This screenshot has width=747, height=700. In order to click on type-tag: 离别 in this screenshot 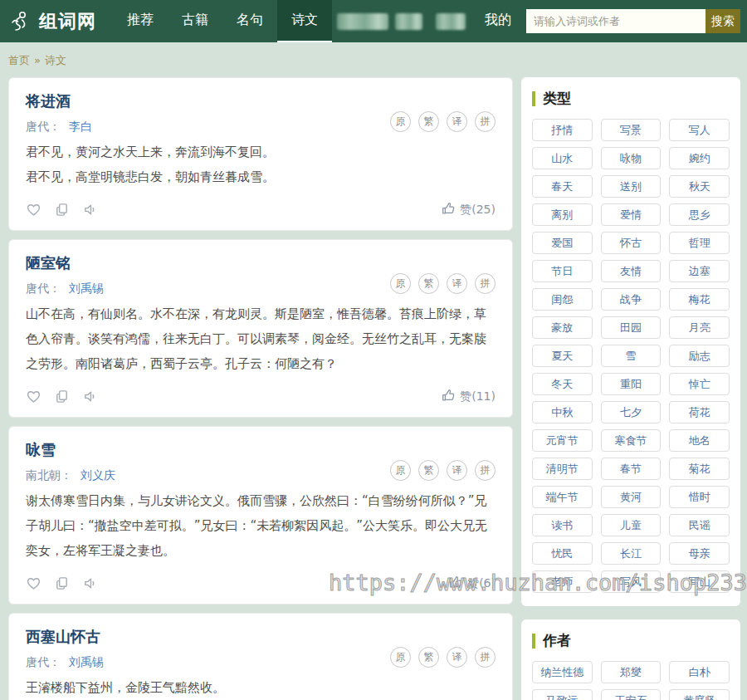, I will do `click(563, 214)`.